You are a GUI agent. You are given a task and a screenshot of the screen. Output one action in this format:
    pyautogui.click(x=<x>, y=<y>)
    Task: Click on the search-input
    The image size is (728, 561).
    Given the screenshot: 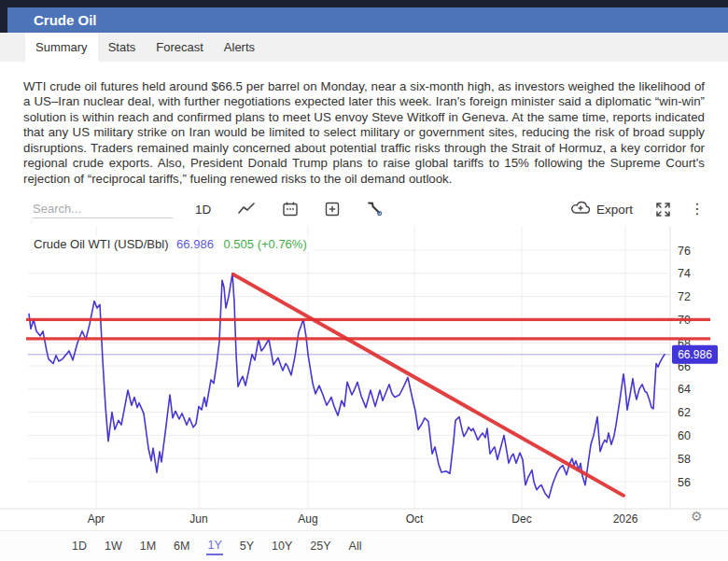 What is the action you would take?
    pyautogui.click(x=103, y=209)
    